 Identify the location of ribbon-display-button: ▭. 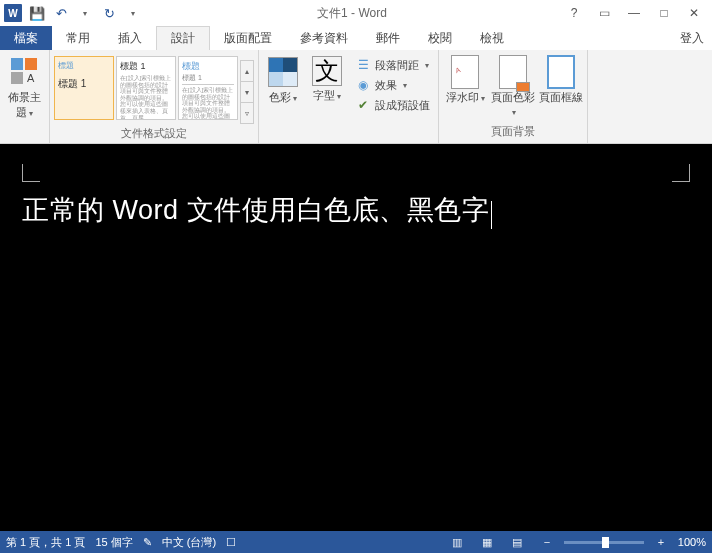
(604, 13).